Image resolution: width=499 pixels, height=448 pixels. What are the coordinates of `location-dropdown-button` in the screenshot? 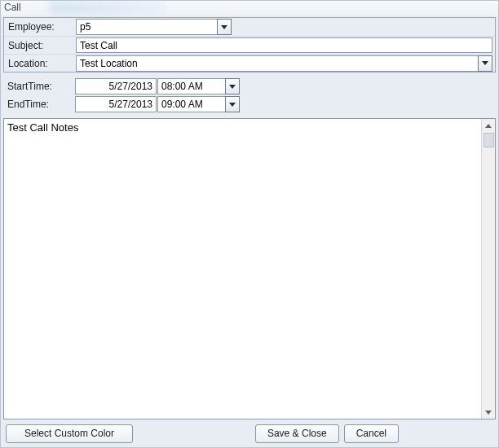 It's located at (485, 64).